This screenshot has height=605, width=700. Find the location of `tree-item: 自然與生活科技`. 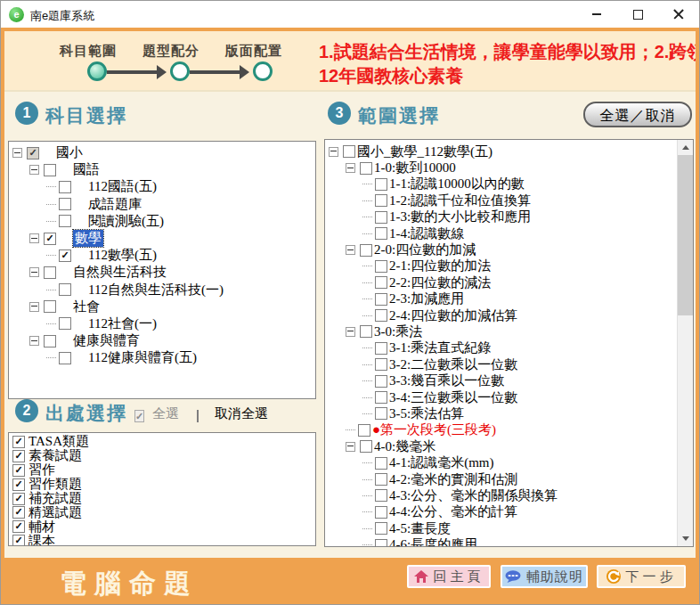

tree-item: 自然與生活科技 is located at coordinates (164, 273).